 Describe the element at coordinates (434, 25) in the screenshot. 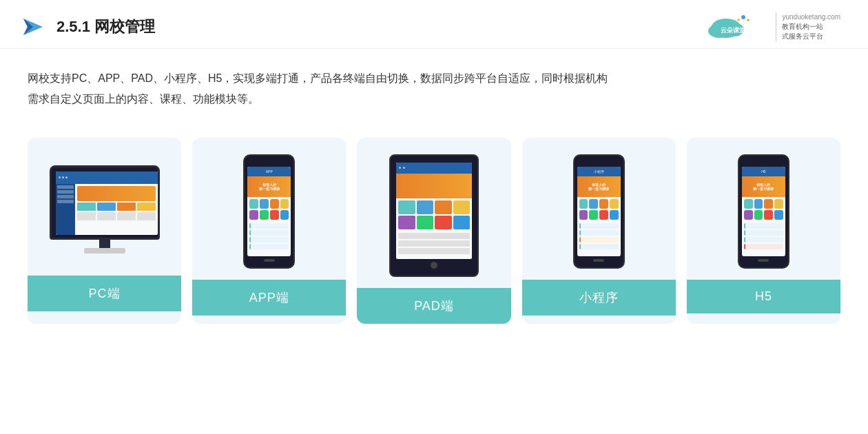

I see `header: 2.5.1 网校管理 云朵课堂` at that location.